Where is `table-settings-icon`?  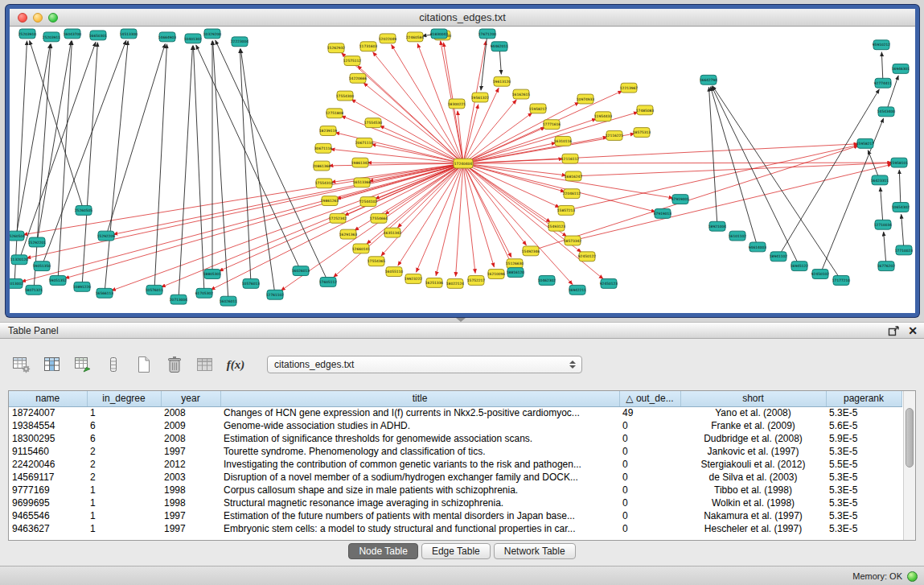
table-settings-icon is located at coordinates (22, 365).